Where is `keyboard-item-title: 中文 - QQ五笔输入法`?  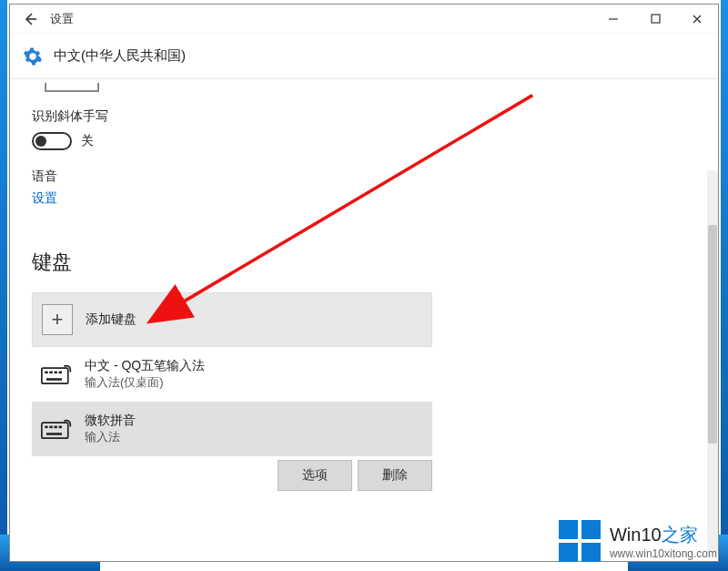
keyboard-item-title: 中文 - QQ五笔输入法 is located at coordinates (145, 366).